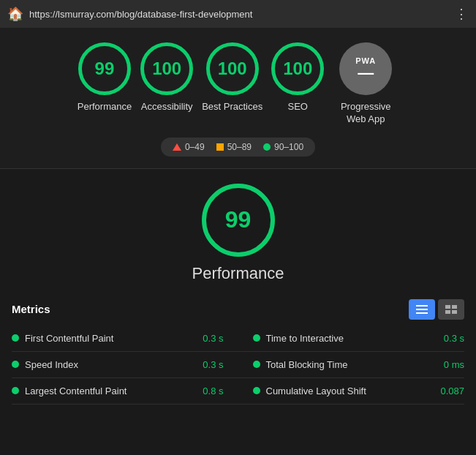 The height and width of the screenshot is (455, 476). What do you see at coordinates (194, 147) in the screenshot?
I see `legend-range-red: 0–49` at bounding box center [194, 147].